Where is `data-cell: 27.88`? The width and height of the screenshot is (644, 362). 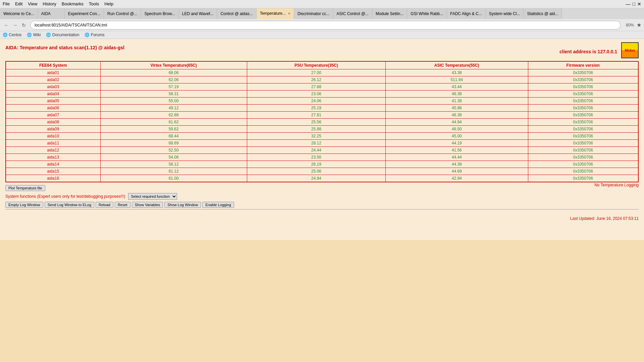
data-cell: 27.88 is located at coordinates (316, 87).